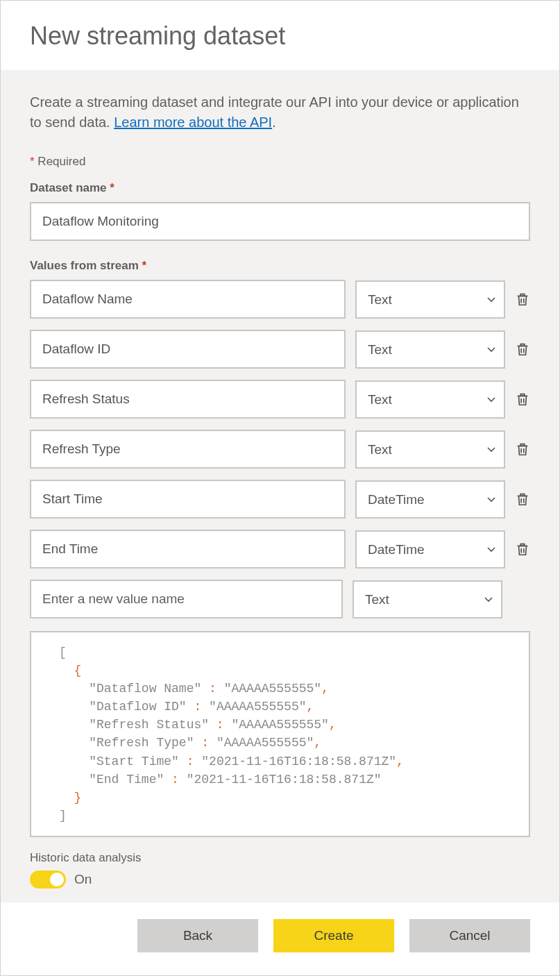  Describe the element at coordinates (280, 599) in the screenshot. I see `new-value-row: TextNumberDateTime` at that location.